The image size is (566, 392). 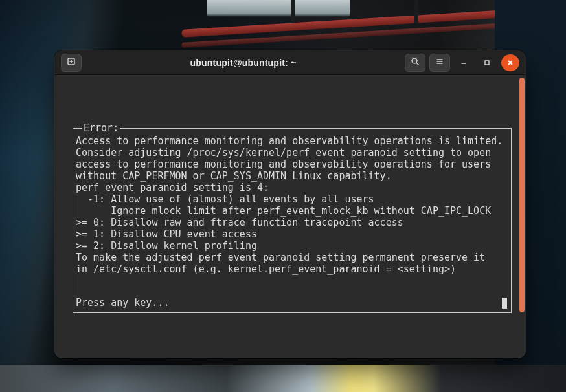 What do you see at coordinates (243, 63) in the screenshot?
I see `window-title: ubuntupit@ubuntupit: ~` at bounding box center [243, 63].